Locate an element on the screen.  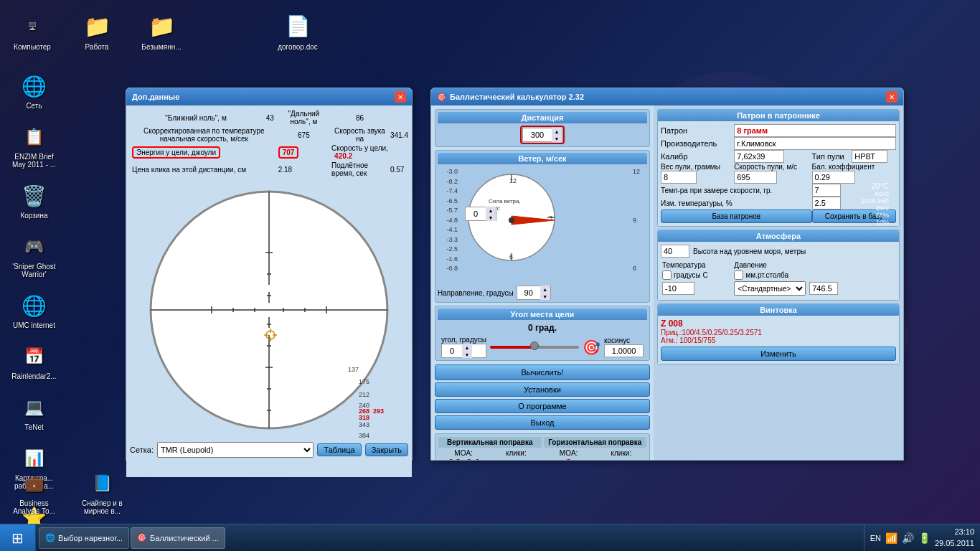
taskbar-item-vybor: 🌐 Выбор нарезног... is located at coordinates (84, 538).